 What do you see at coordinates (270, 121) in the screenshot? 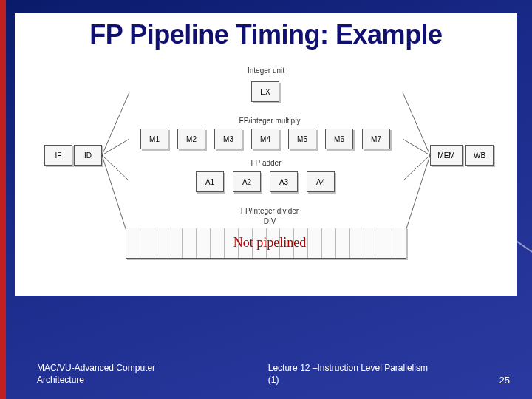
I see `multiply-unit-label: FP/integer multiply` at bounding box center [270, 121].